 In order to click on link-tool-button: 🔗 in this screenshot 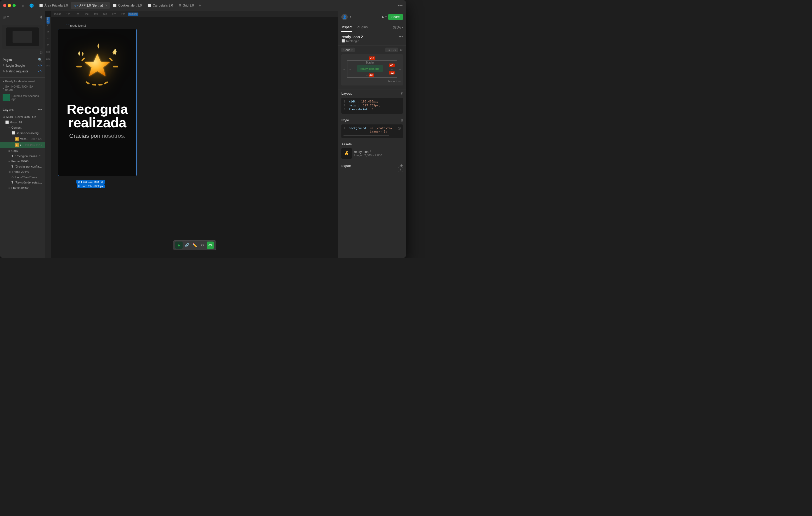, I will do `click(187, 245)`.